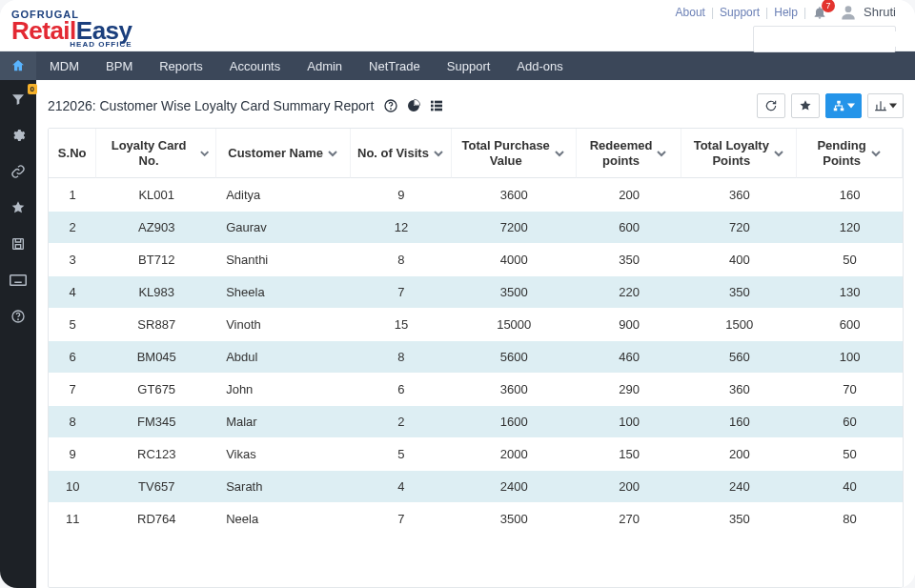 The image size is (915, 588). I want to click on cell-redeemed: 900, so click(629, 324).